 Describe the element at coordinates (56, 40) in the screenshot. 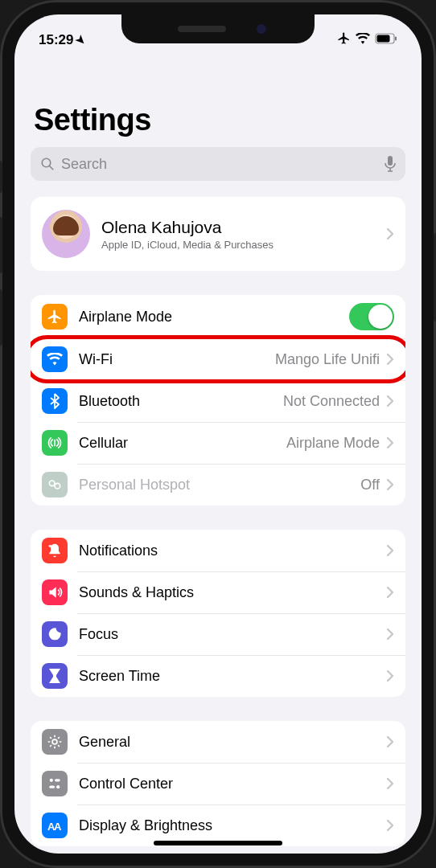

I see `status-time: 15:29` at that location.